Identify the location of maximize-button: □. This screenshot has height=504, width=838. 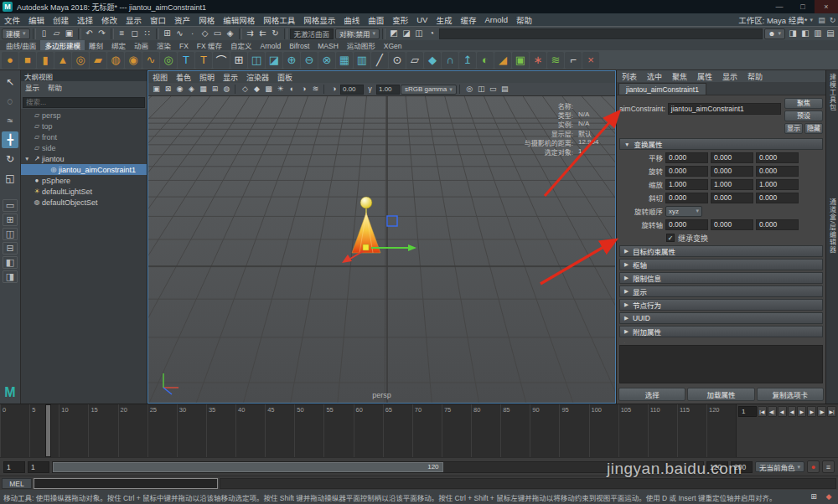
(803, 7).